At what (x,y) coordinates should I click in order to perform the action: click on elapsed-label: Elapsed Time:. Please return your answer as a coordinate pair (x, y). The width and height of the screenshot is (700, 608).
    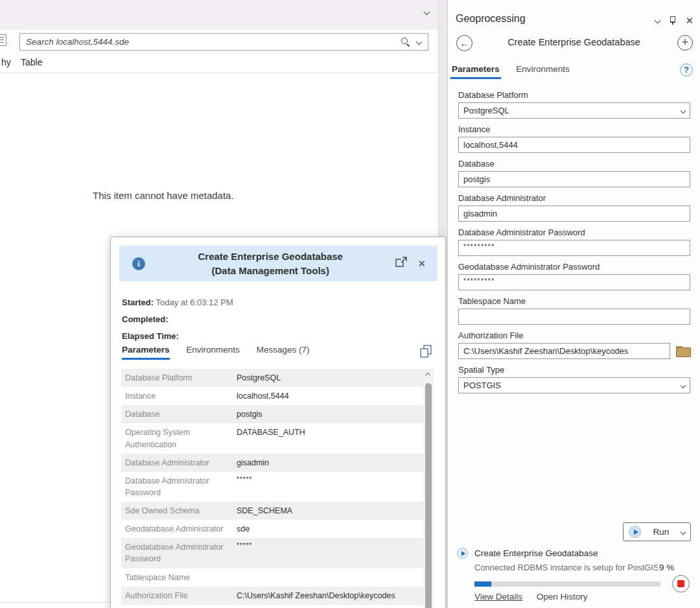
    Looking at the image, I should click on (150, 336).